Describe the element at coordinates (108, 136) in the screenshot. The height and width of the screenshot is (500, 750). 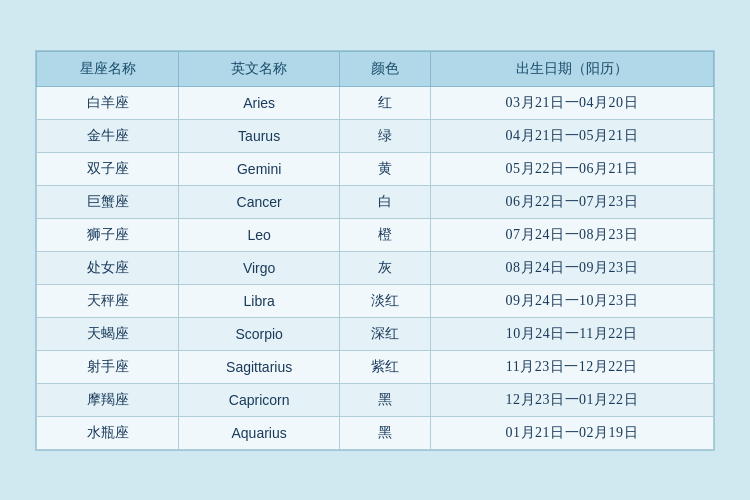
I see `cell-chinese_name-1: 金牛座` at that location.